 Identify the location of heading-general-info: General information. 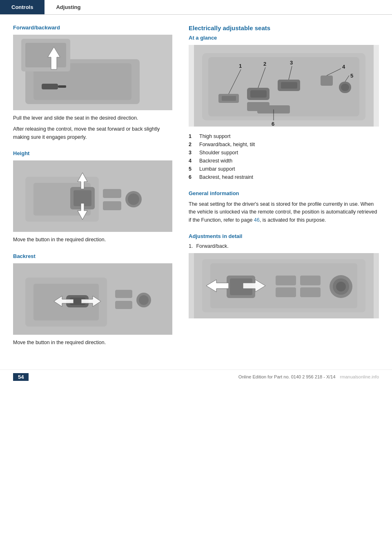
(284, 193).